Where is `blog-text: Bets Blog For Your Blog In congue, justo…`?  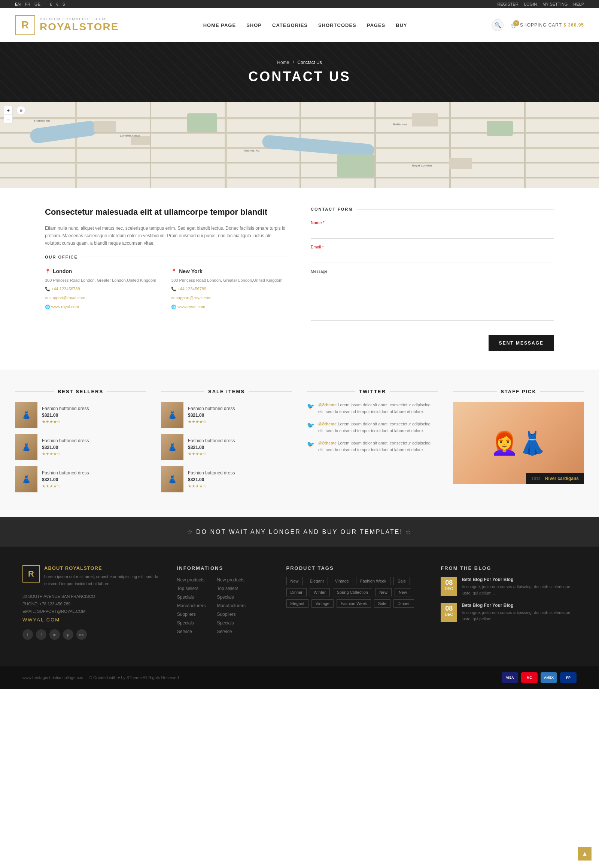
blog-text: Bets Blog For Your Blog In congue, justo… is located at coordinates (519, 587).